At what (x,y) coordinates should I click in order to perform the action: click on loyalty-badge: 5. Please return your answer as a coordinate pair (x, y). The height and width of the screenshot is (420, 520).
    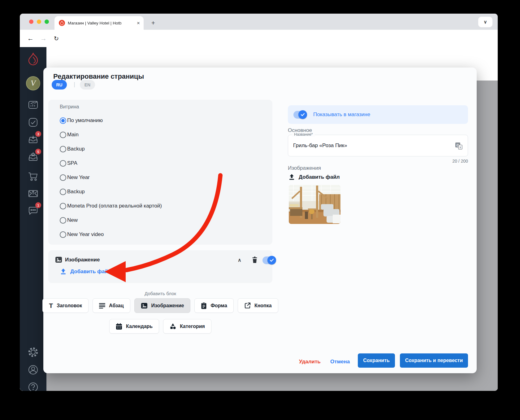
    Looking at the image, I should click on (38, 152).